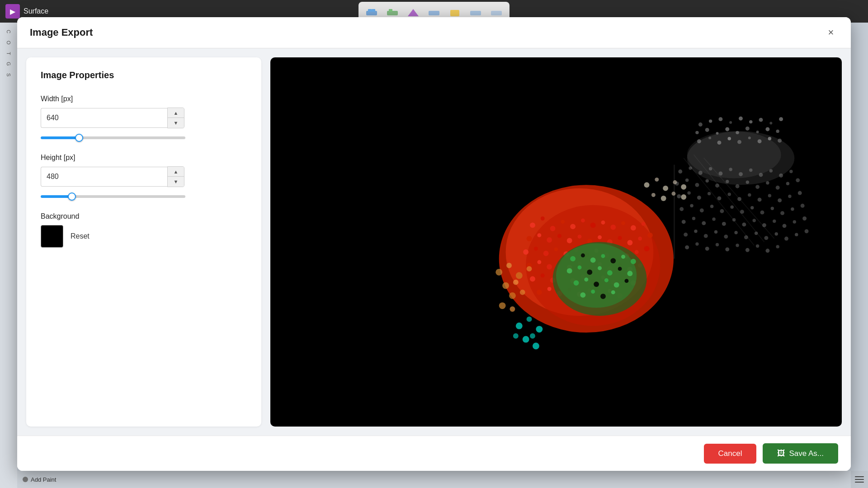 This screenshot has width=868, height=488. I want to click on height-spinner: ▲ ▼, so click(176, 177).